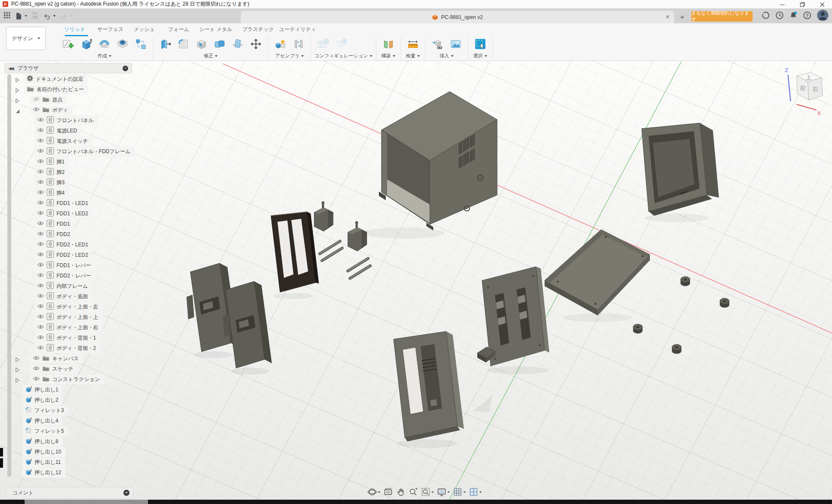 This screenshot has width=832, height=504. Describe the element at coordinates (7, 16) in the screenshot. I see `app-grid-icon` at that location.